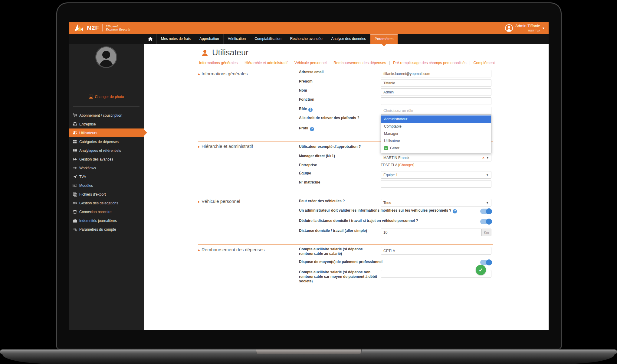 This screenshot has height=364, width=617. Describe the element at coordinates (339, 71) in the screenshot. I see `email-label: Adresse email` at that location.